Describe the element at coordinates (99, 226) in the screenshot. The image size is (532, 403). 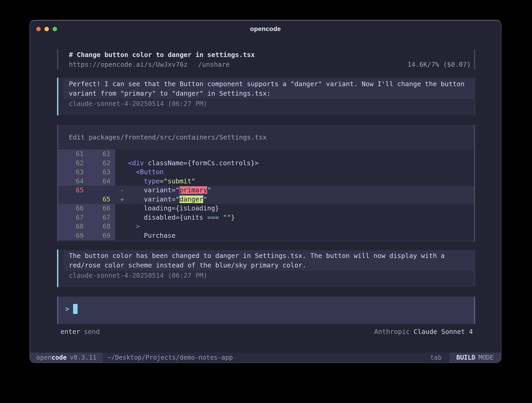
I see `new-line-number: 68` at that location.